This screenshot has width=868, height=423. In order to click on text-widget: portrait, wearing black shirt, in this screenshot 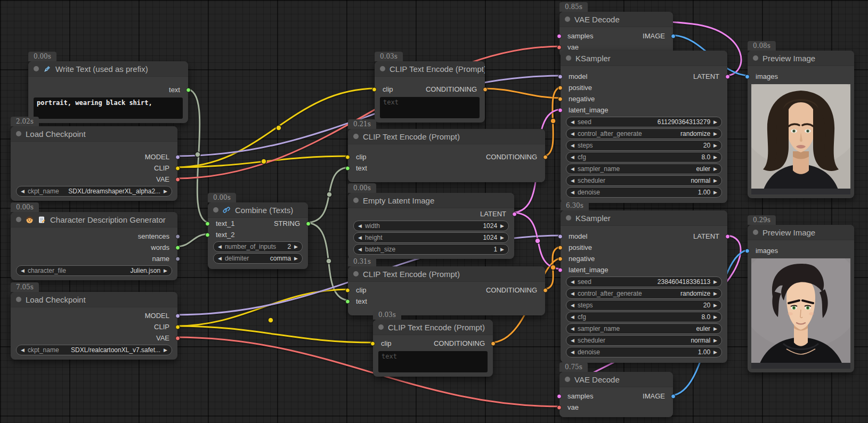, I will do `click(108, 108)`.